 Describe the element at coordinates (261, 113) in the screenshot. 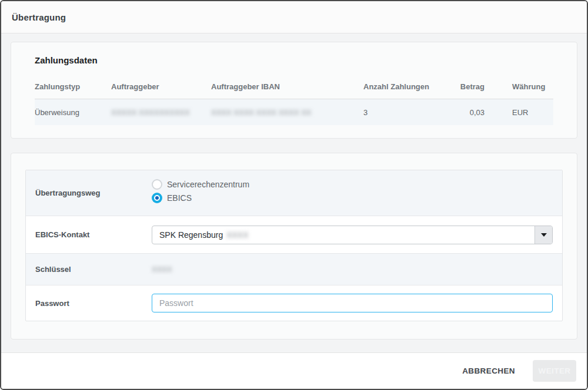

I see `redacted-text: XXXX XXXX XXXX XXXX XX` at that location.